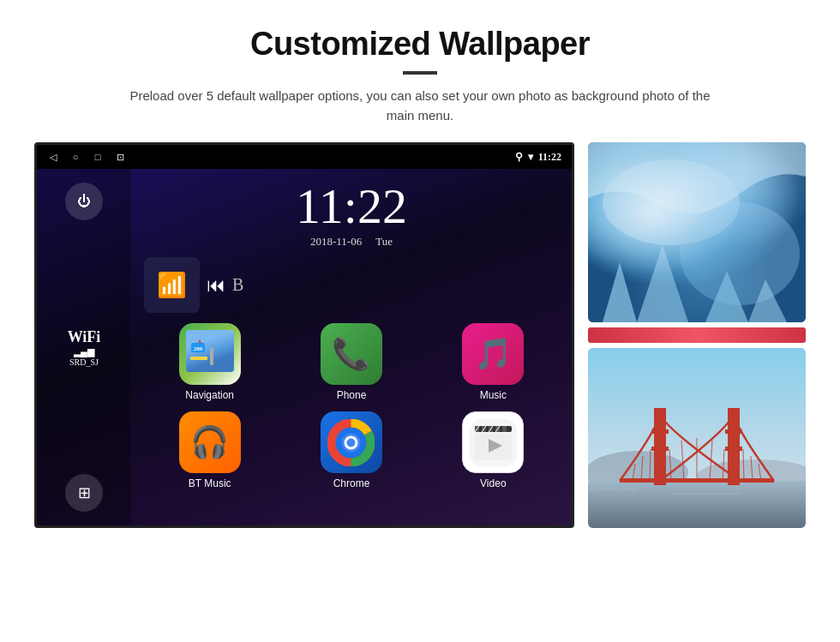 The image size is (840, 642). Describe the element at coordinates (216, 285) in the screenshot. I see `prev-track-button: ⏮` at that location.